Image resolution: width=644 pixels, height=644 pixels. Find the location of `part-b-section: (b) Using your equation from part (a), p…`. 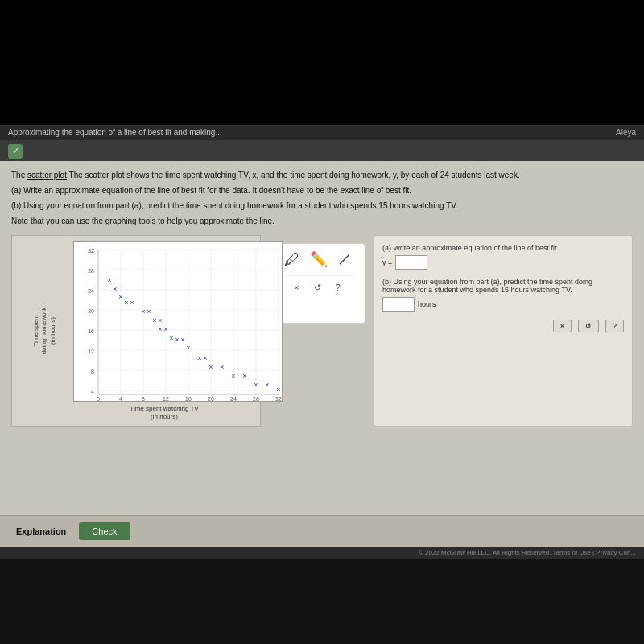

part-b-section: (b) Using your equation from part (a), p… is located at coordinates (503, 295).